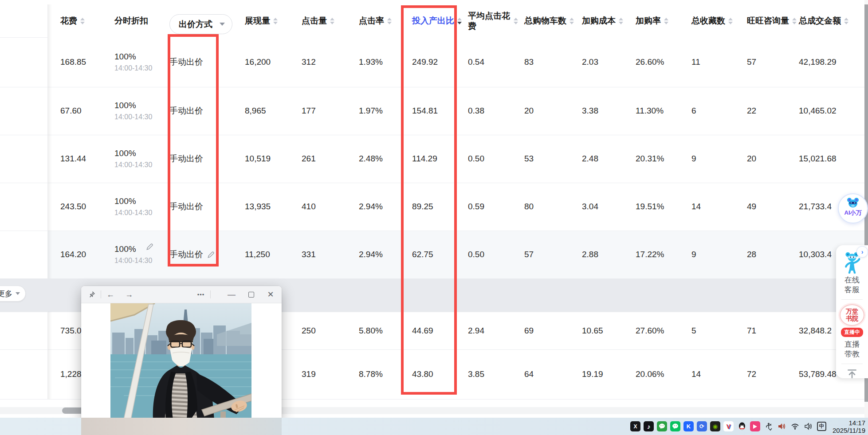 Image resolution: width=868 pixels, height=435 pixels. Describe the element at coordinates (476, 331) in the screenshot. I see `metric-value: 2.94` at that location.